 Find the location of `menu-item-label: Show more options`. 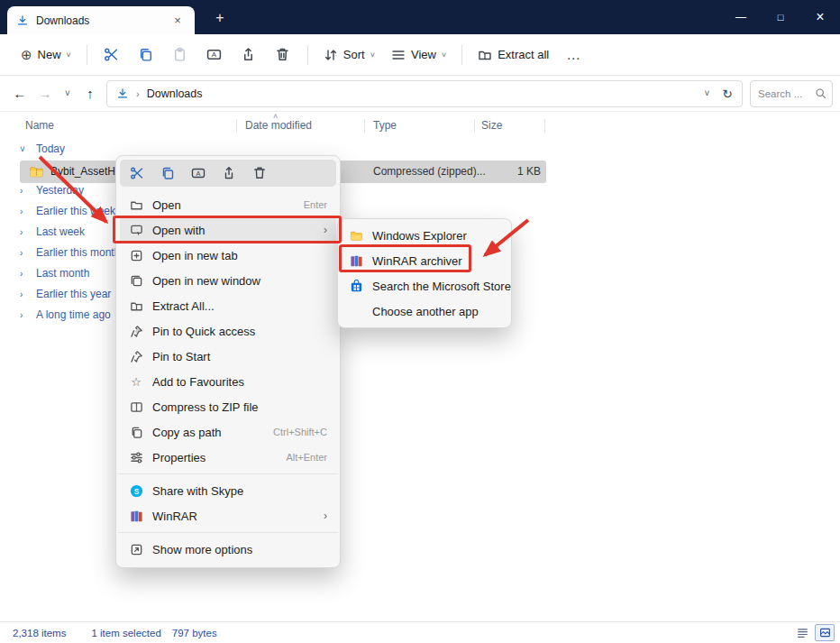

menu-item-label: Show more options is located at coordinates (240, 550).